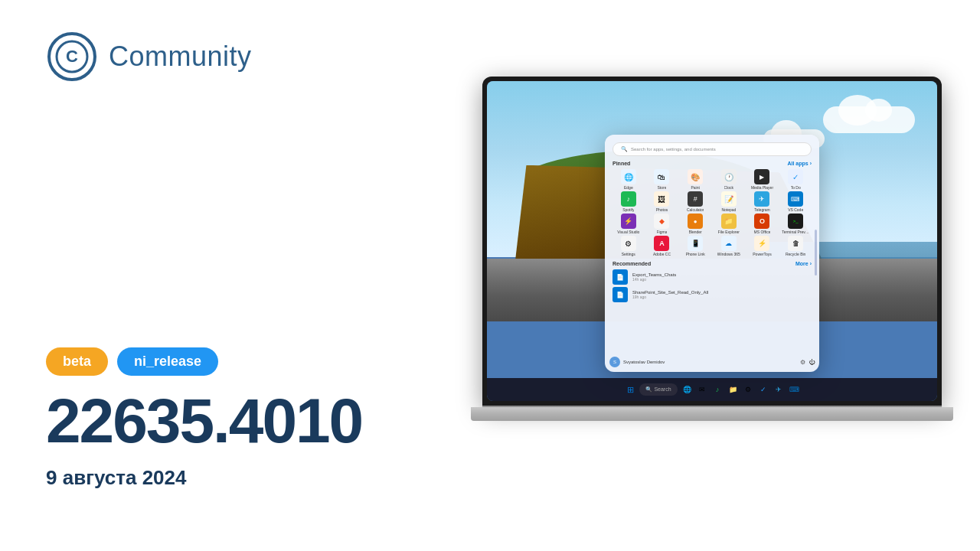 The height and width of the screenshot is (551, 980). What do you see at coordinates (807, 363) in the screenshot?
I see `power-icons: ⚙ ⏻` at bounding box center [807, 363].